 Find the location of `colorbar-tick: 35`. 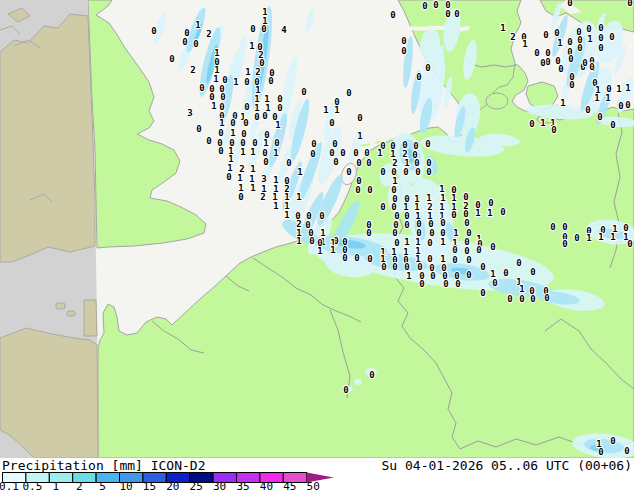

colorbar-tick: 35 is located at coordinates (242, 485).